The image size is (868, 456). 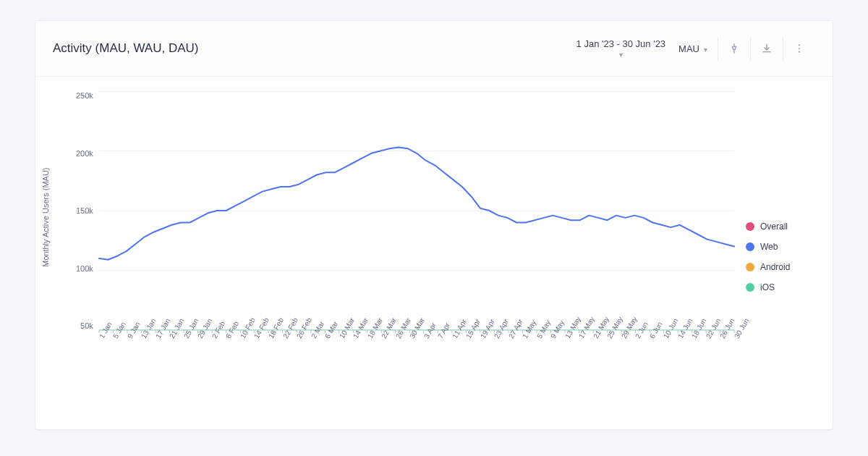 What do you see at coordinates (780, 247) in the screenshot?
I see `legend-item: Web` at bounding box center [780, 247].